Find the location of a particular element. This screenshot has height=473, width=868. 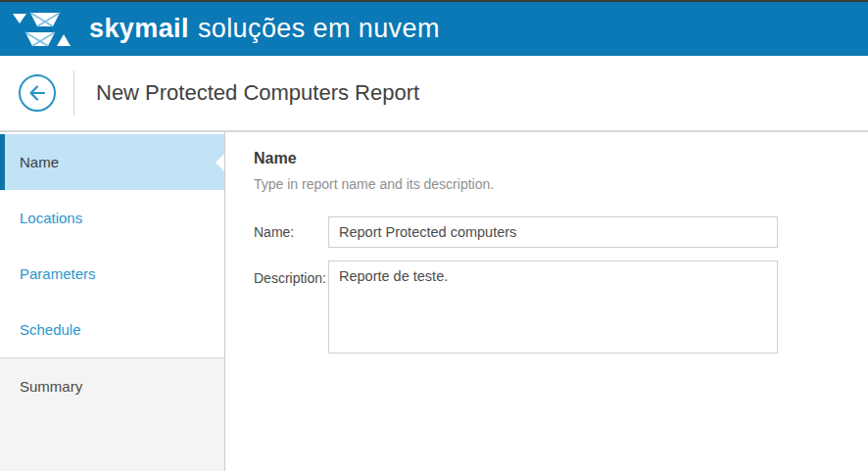

sidebar-item-label: Locations is located at coordinates (51, 217).